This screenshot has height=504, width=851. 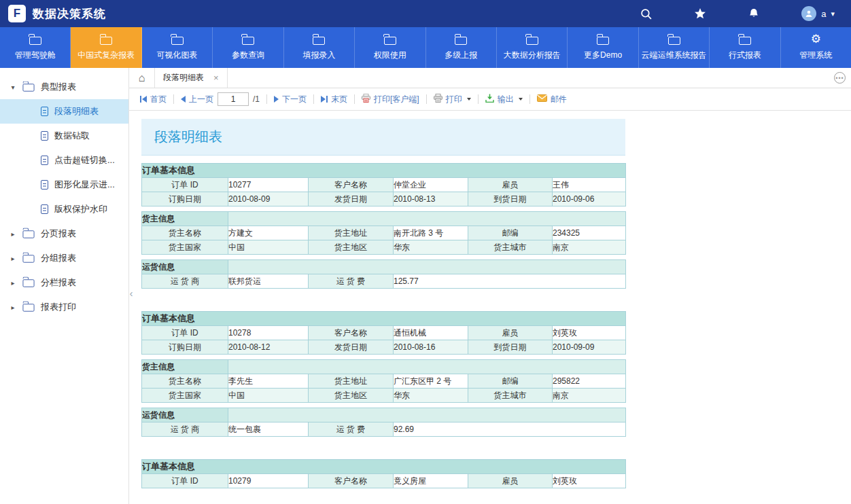 What do you see at coordinates (58, 234) in the screenshot?
I see `sidebar-group-label: 分页报表` at bounding box center [58, 234].